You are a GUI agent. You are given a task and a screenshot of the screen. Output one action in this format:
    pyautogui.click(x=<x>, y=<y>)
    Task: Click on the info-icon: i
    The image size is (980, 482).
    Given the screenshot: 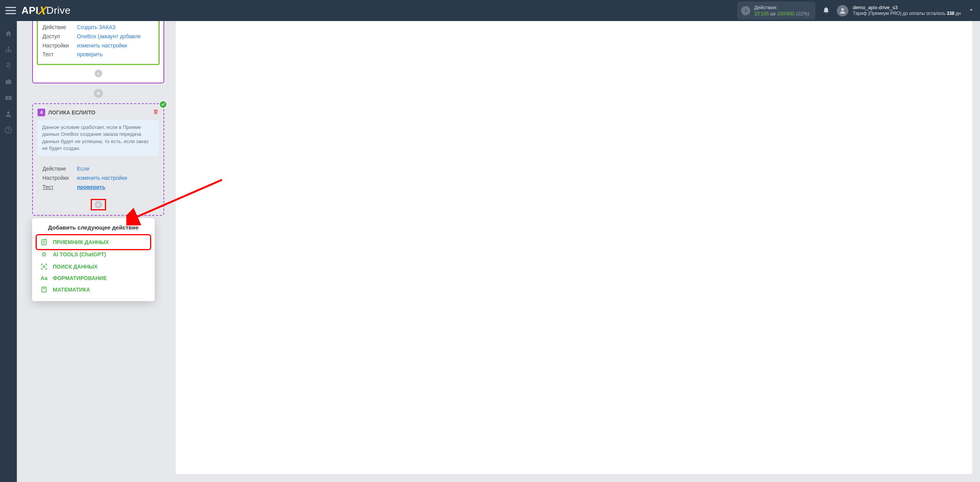 What is the action you would take?
    pyautogui.click(x=746, y=11)
    